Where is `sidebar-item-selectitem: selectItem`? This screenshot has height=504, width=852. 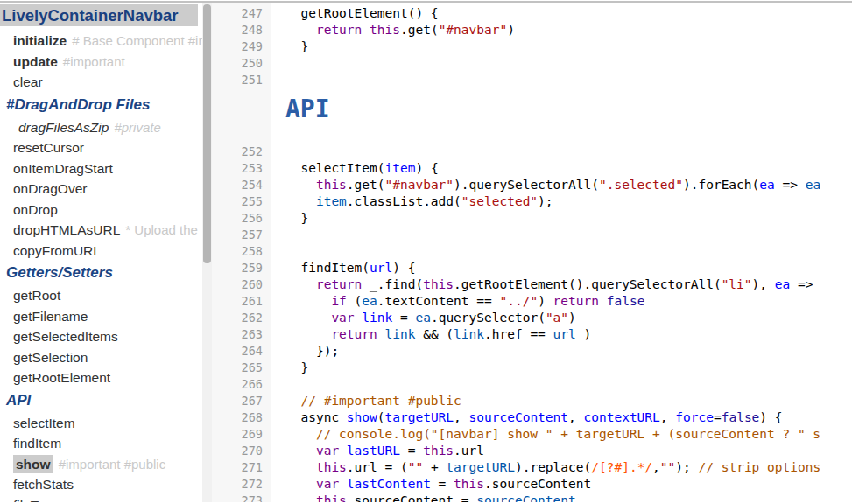 sidebar-item-selectitem: selectItem is located at coordinates (102, 424).